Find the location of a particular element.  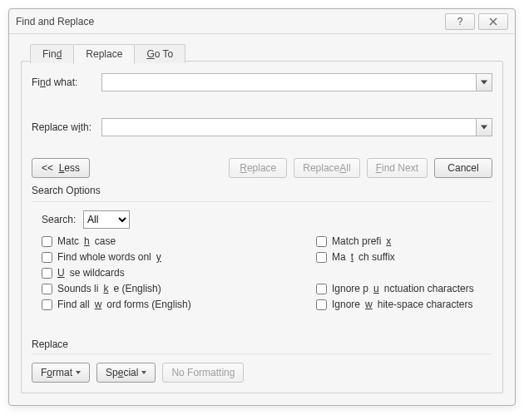

tab-replace: Replace is located at coordinates (104, 54).